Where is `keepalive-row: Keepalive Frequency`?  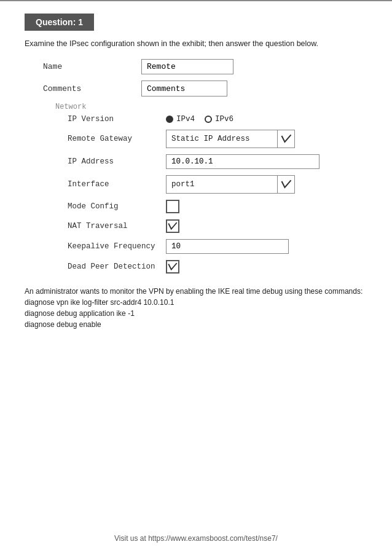
keepalive-row: Keepalive Frequency is located at coordinates (218, 246).